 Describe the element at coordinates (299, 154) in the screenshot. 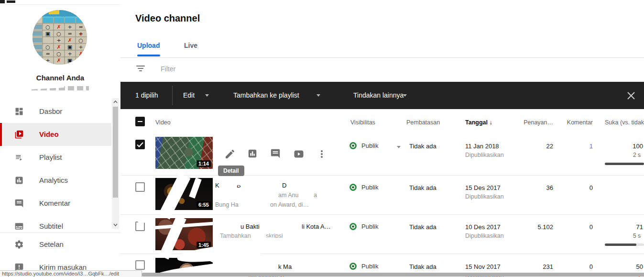

I see `youtube-icon` at that location.